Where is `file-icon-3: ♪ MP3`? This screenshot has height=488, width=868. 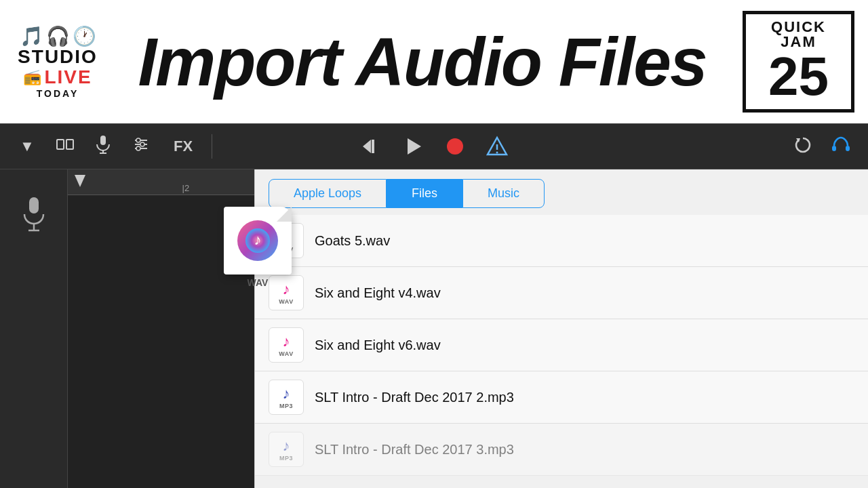
file-icon-3: ♪ MP3 is located at coordinates (286, 397).